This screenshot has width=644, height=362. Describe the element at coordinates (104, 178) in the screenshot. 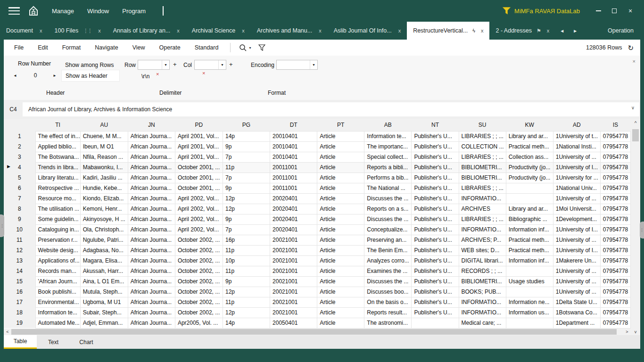

I see `cell: Kadiri, Jasiliu ...` at that location.